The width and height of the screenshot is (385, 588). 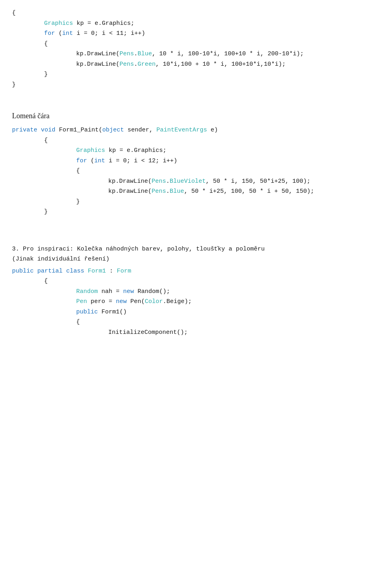 What do you see at coordinates (192, 254) in the screenshot?
I see `section-prose-3: 3. Pro inspiraci: Kolečka náhodných bare…` at bounding box center [192, 254].